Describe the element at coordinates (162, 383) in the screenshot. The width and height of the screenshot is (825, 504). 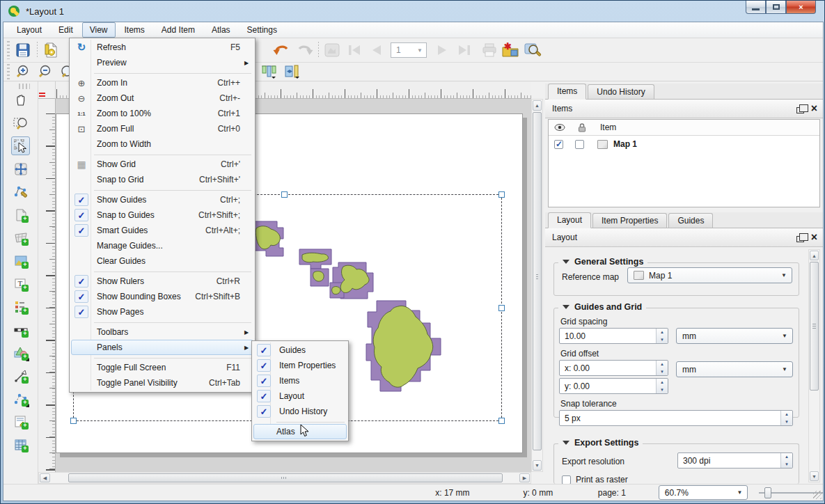
I see `view-menu-item: Toggle Panel Visibility Ctrl+Tab` at that location.